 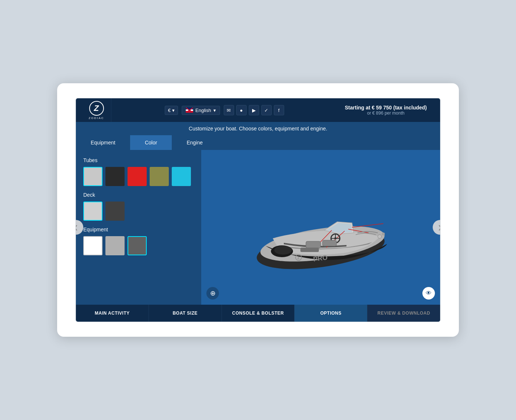 What do you see at coordinates (241, 111) in the screenshot?
I see `instagram-icon: ●` at bounding box center [241, 111].